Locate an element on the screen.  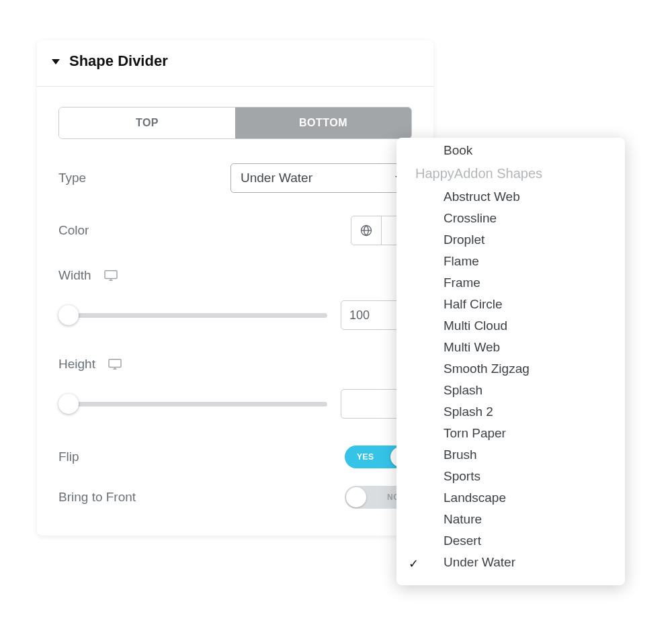
height-label: Height is located at coordinates (77, 364).